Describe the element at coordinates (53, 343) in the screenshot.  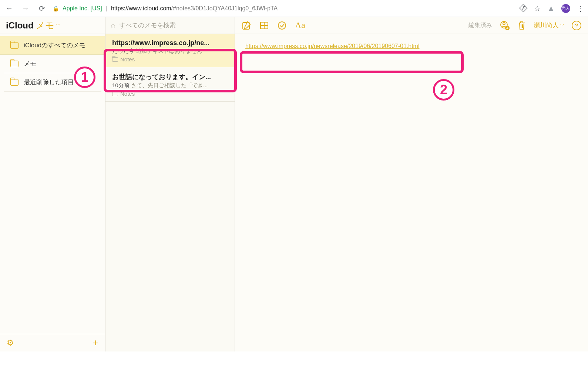
I see `sidebar-footer: ⚙ +` at that location.